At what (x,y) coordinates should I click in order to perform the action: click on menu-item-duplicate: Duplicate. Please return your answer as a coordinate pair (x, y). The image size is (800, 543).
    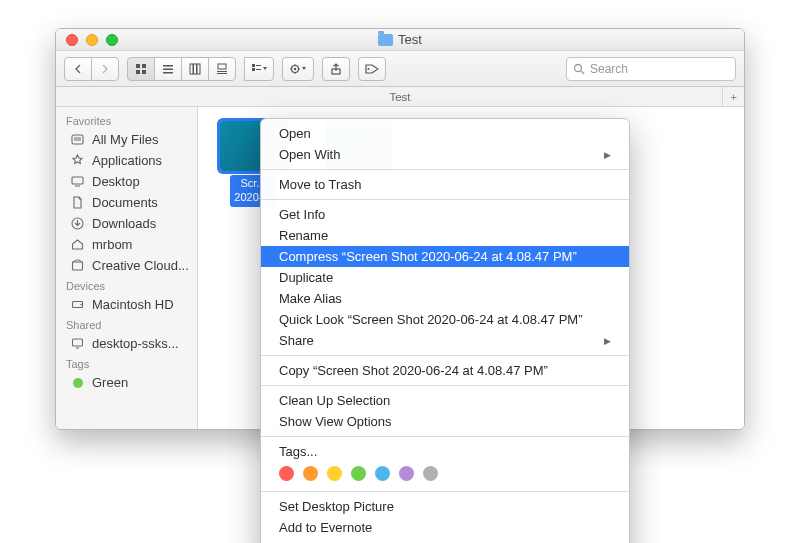
    Looking at the image, I should click on (445, 278).